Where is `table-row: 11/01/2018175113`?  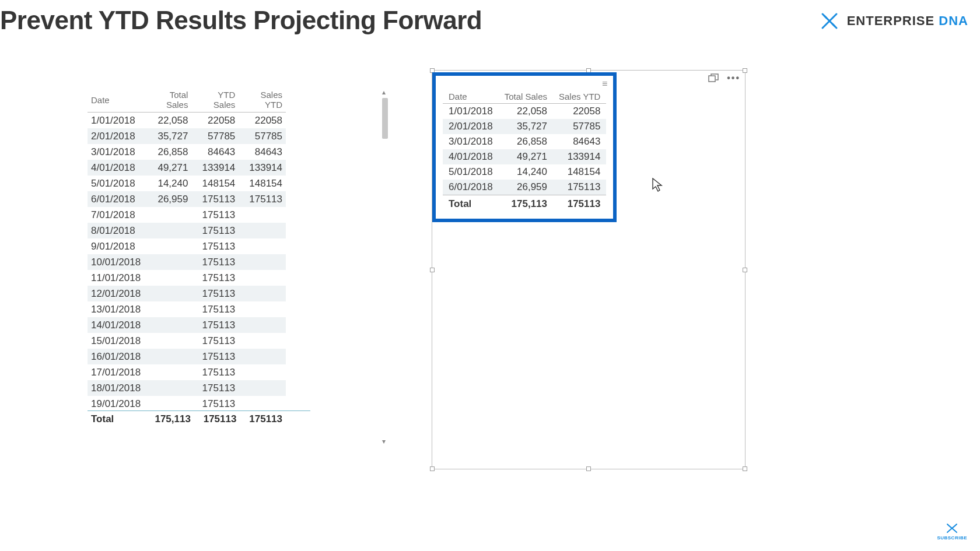
table-row: 11/01/2018175113 is located at coordinates (187, 278).